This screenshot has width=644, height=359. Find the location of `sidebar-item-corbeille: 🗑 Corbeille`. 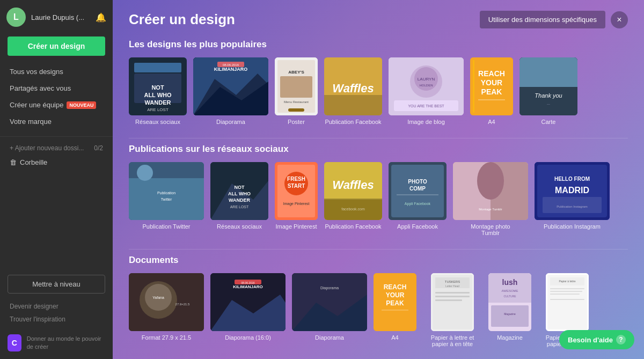

sidebar-item-corbeille: 🗑 Corbeille is located at coordinates (56, 162).